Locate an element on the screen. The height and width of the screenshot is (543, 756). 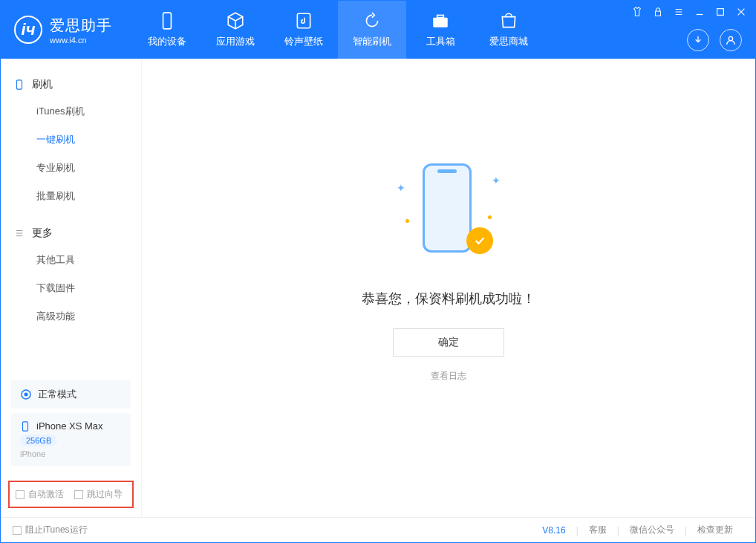
device-info-box: iPhone XS Max 256GB iPhone is located at coordinates (71, 440).